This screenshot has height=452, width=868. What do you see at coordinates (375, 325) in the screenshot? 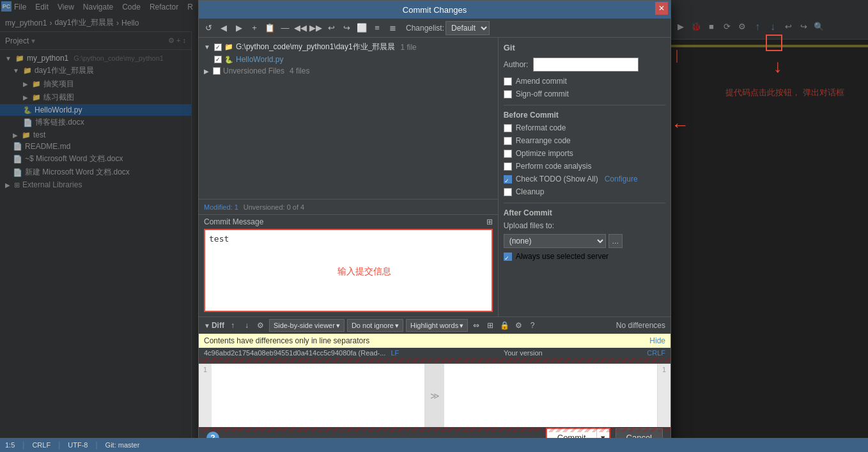
I see `ignore-select-btn: Do not ignore ▾` at bounding box center [375, 325].